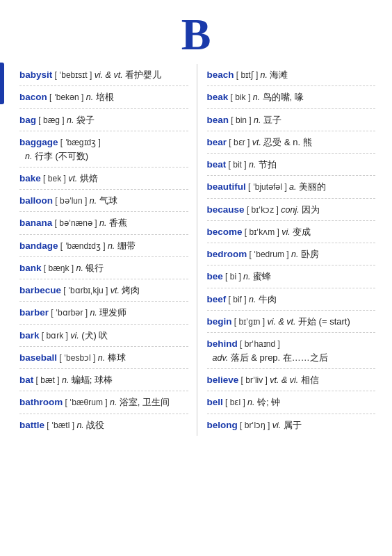 The height and width of the screenshot is (556, 392). What do you see at coordinates (250, 322) in the screenshot?
I see `entry-phonetic: [ bɪˈgɪn ]` at bounding box center [250, 322].